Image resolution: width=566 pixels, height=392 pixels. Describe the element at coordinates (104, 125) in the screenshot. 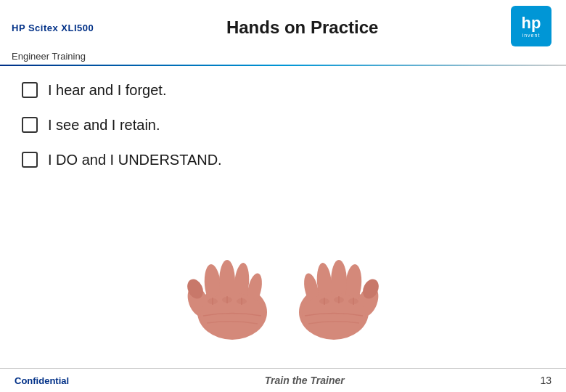

I see `bullet-text-2: I see and I retain.` at that location.